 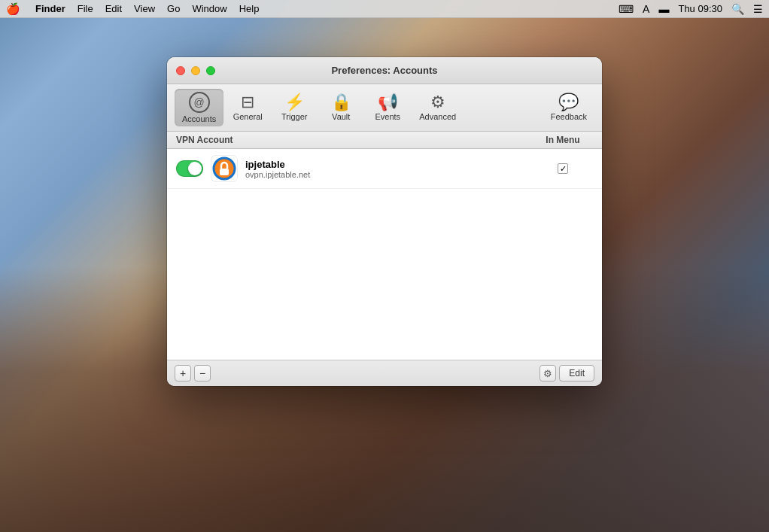 I want to click on table-row: ipjetable ovpn.ipjetable.net ✓, so click(x=384, y=169).